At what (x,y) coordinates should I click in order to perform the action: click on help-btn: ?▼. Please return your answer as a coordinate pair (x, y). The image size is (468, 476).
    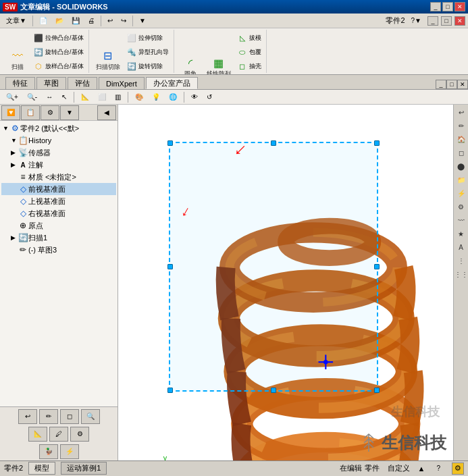
    Looking at the image, I should click on (416, 20).